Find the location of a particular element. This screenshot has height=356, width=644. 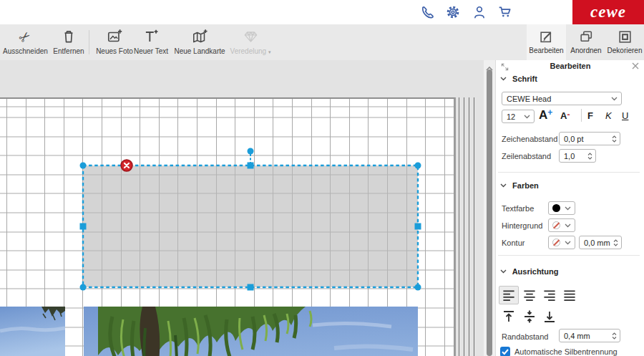

align-right-icon is located at coordinates (550, 295).